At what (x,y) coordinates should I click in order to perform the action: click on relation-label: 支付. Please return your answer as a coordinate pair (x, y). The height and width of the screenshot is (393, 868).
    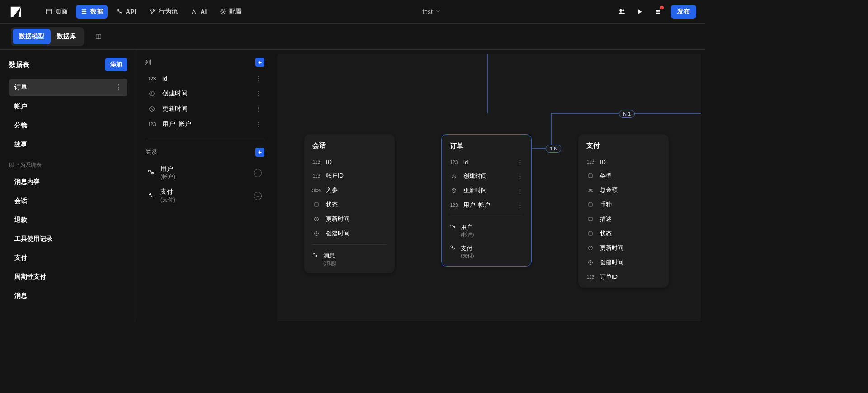
    Looking at the image, I should click on (204, 192).